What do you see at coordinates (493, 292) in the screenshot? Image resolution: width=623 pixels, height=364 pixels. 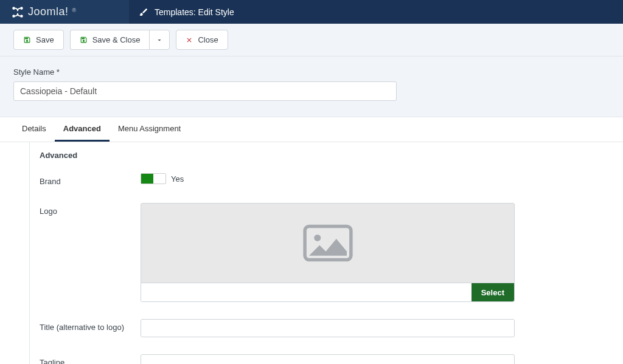 I see `logo-select-button: Select` at bounding box center [493, 292].